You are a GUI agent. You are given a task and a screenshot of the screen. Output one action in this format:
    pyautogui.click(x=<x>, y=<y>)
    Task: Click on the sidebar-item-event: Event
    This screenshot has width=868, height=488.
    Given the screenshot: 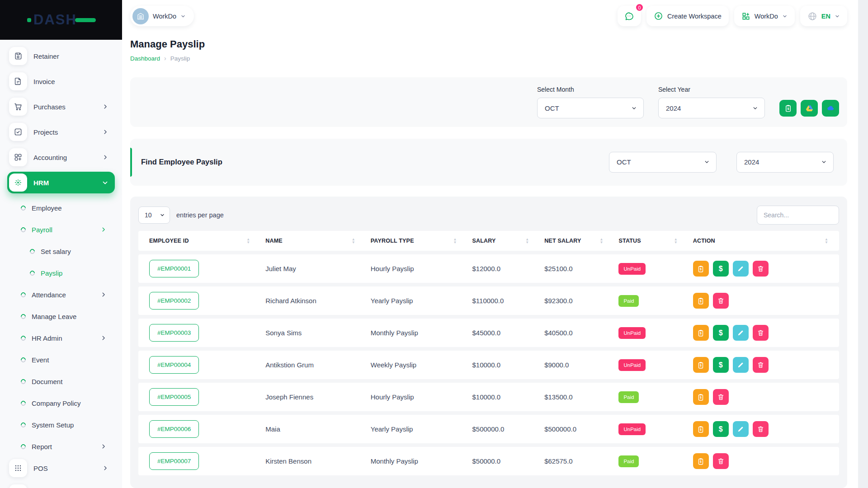 What is the action you would take?
    pyautogui.click(x=61, y=360)
    